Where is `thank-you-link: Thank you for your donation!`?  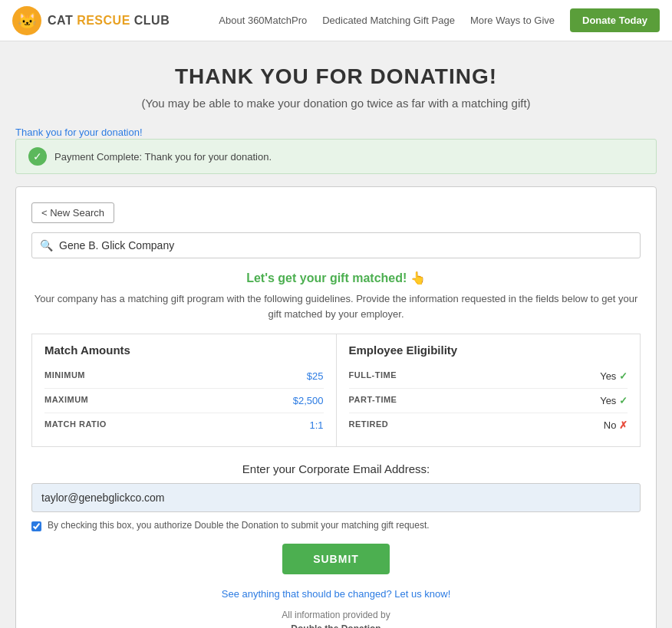 thank-you-link: Thank you for your donation! is located at coordinates (79, 132).